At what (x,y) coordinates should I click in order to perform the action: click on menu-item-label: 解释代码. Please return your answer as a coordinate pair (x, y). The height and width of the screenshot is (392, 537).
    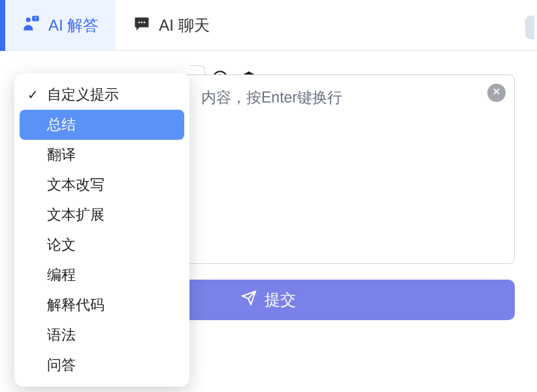
    Looking at the image, I should click on (76, 305).